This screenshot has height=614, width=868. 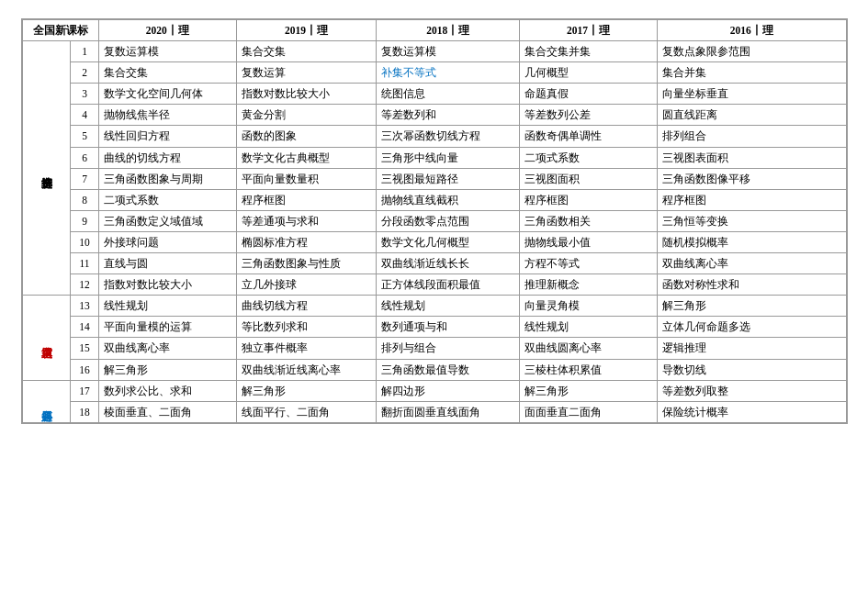 I want to click on cell-s2020: 三角函数图象与周期, so click(x=167, y=178).